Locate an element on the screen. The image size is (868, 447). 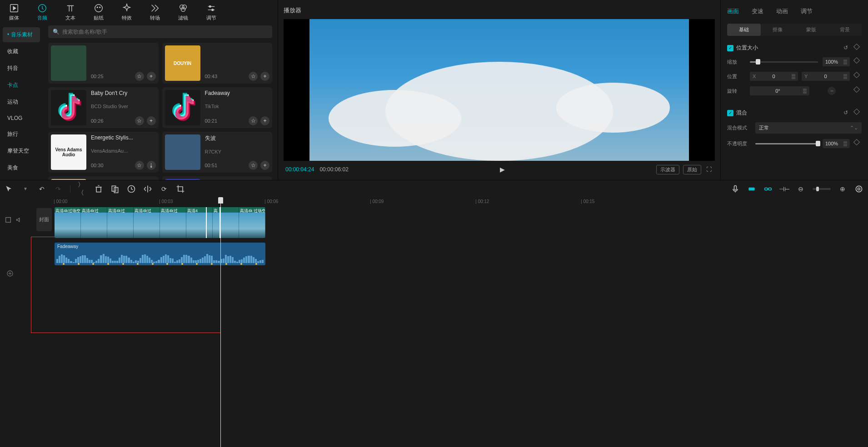
subtab-basic: 基础 is located at coordinates (744, 30).